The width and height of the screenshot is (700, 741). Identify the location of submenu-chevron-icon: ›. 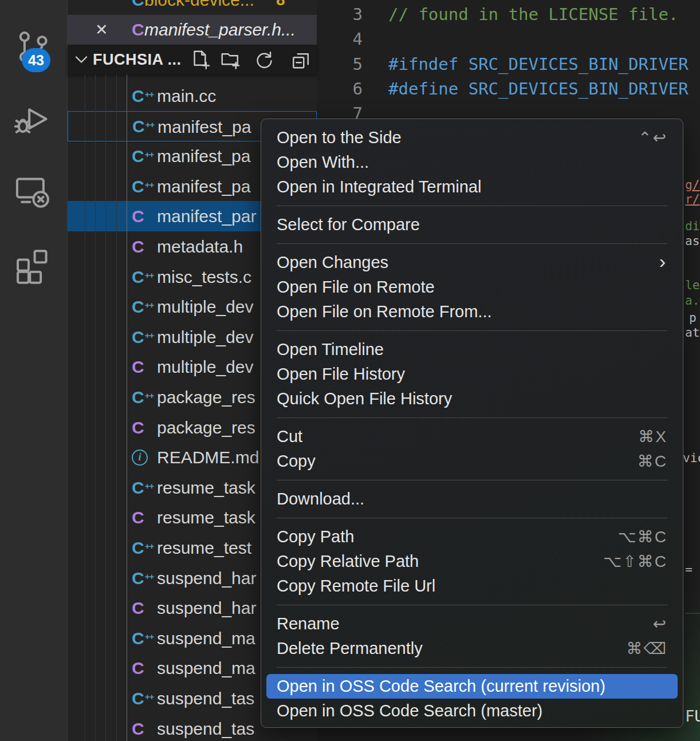
(662, 261).